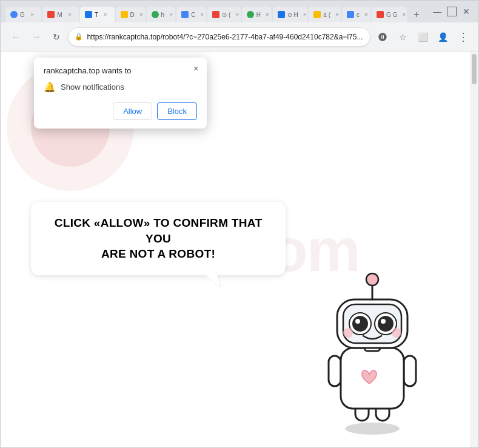  Describe the element at coordinates (474, 69) in the screenshot. I see `scrollbar-thumb` at that location.